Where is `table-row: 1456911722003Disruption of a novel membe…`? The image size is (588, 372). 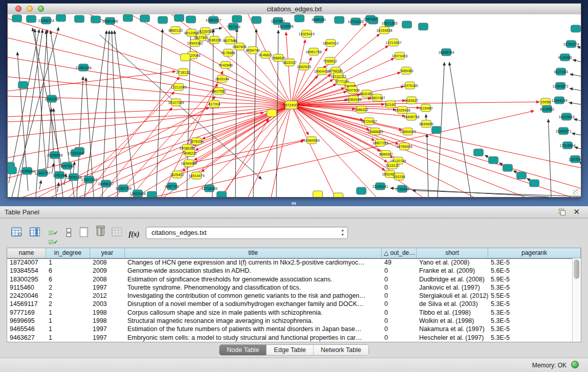
table-row: 1456911722003Disruption of a novel membe… is located at coordinates (290, 304).